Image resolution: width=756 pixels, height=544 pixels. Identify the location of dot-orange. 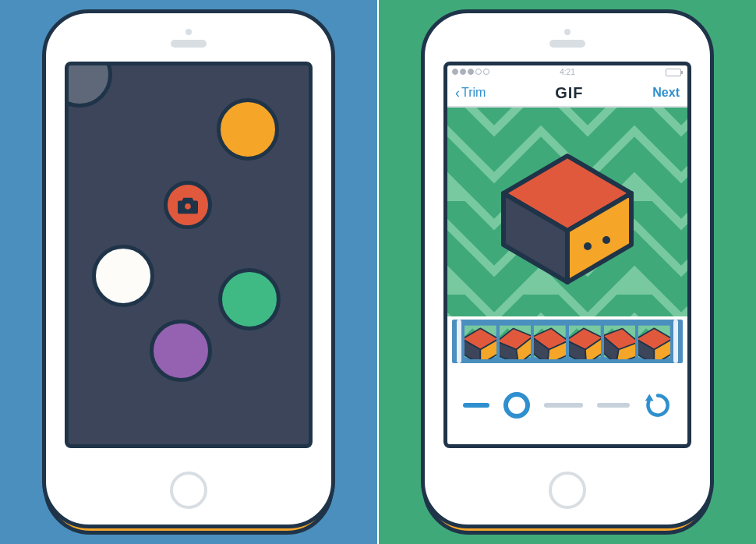
(248, 129).